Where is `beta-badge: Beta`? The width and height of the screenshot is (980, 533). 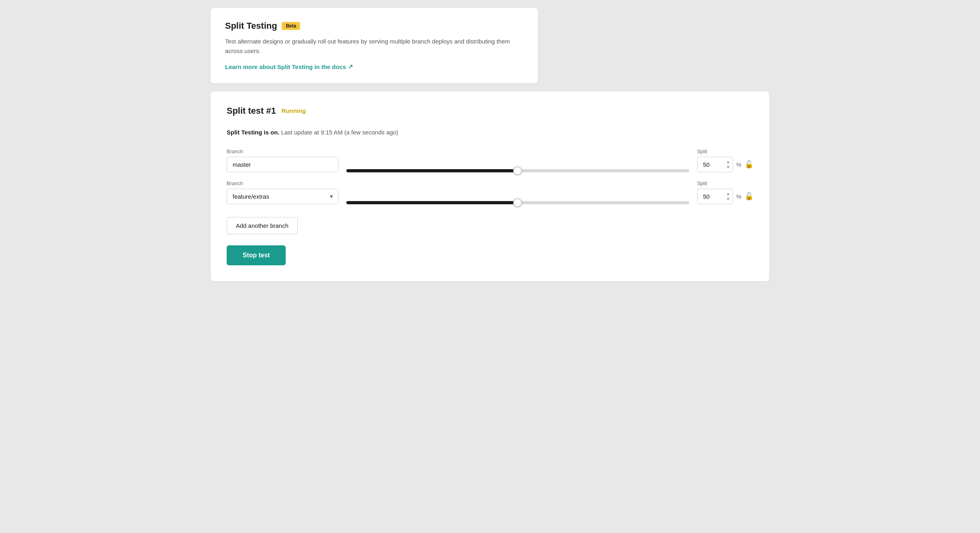
beta-badge: Beta is located at coordinates (291, 26).